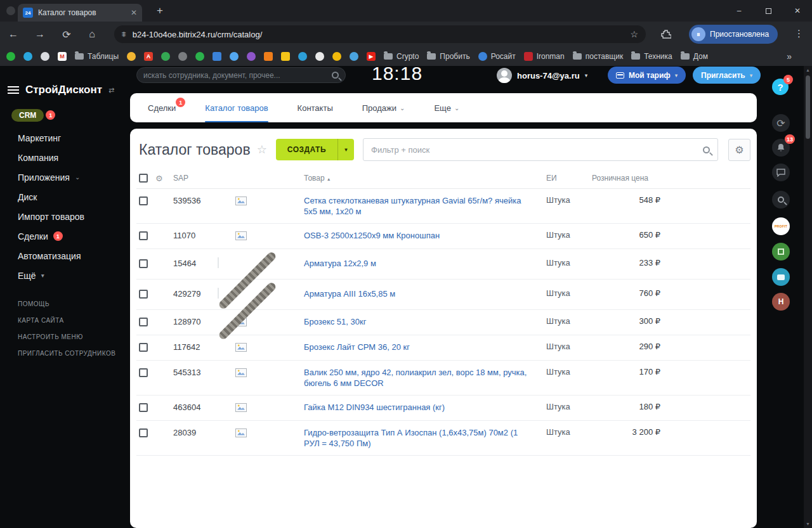  I want to click on sidebar-item-company: Компания, so click(51, 157).